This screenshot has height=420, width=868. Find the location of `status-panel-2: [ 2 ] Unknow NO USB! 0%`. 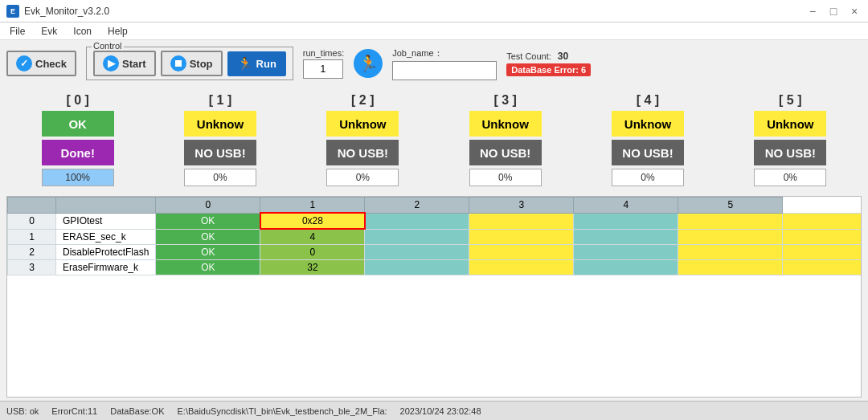

status-panel-2: [ 2 ] Unknow NO USB! 0% is located at coordinates (363, 140).